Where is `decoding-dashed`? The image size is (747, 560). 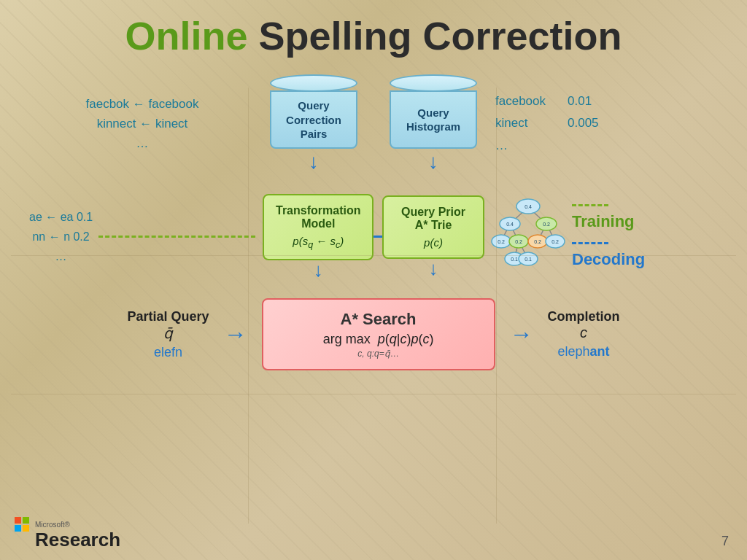
decoding-dashed is located at coordinates (590, 244).